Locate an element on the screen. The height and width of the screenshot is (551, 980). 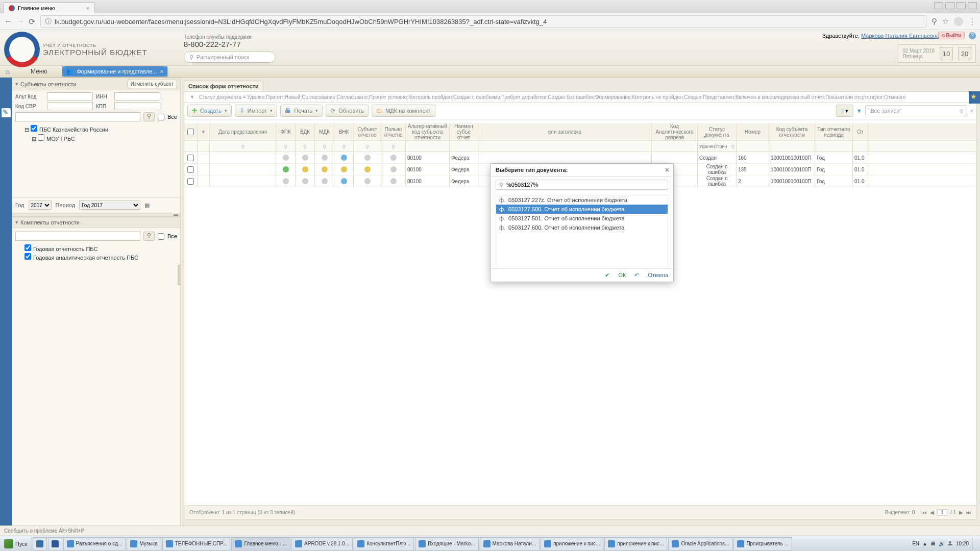
menu-nav: Меню is located at coordinates (39, 71).